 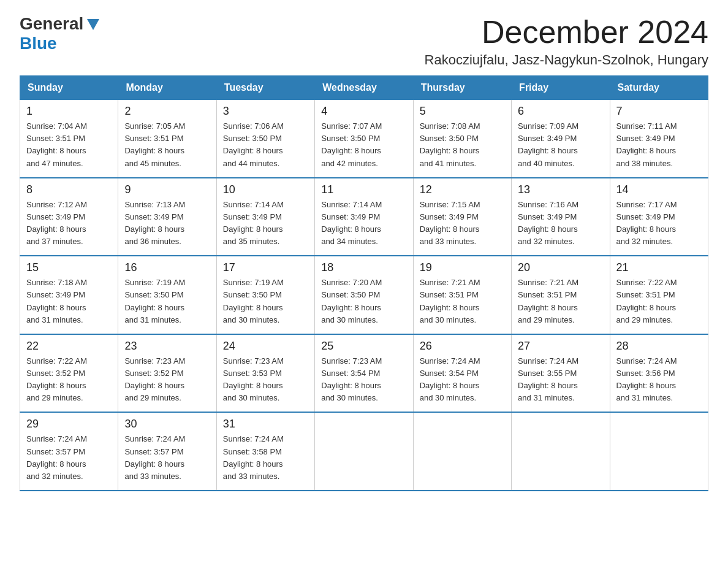 What do you see at coordinates (364, 112) in the screenshot?
I see `day-number: 4` at bounding box center [364, 112].